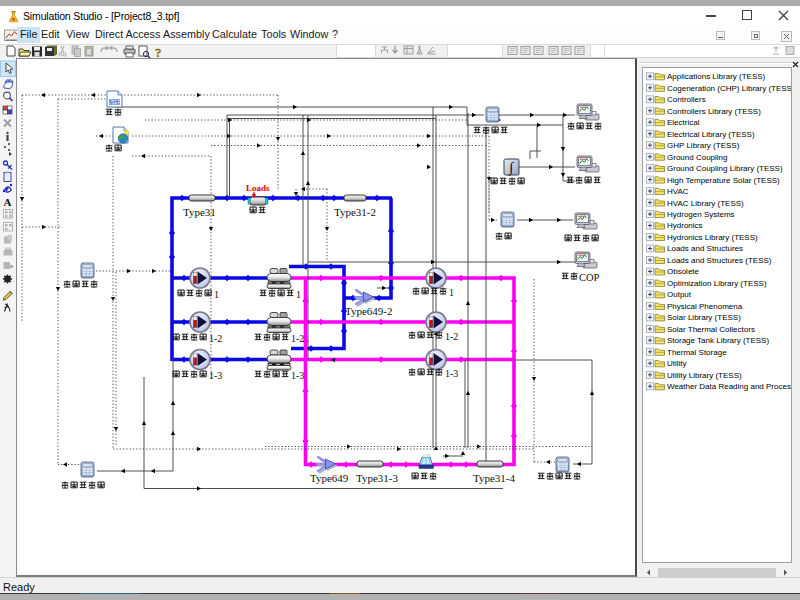 The image size is (800, 600). What do you see at coordinates (590, 278) in the screenshot?
I see `svg-text: COP` at bounding box center [590, 278].